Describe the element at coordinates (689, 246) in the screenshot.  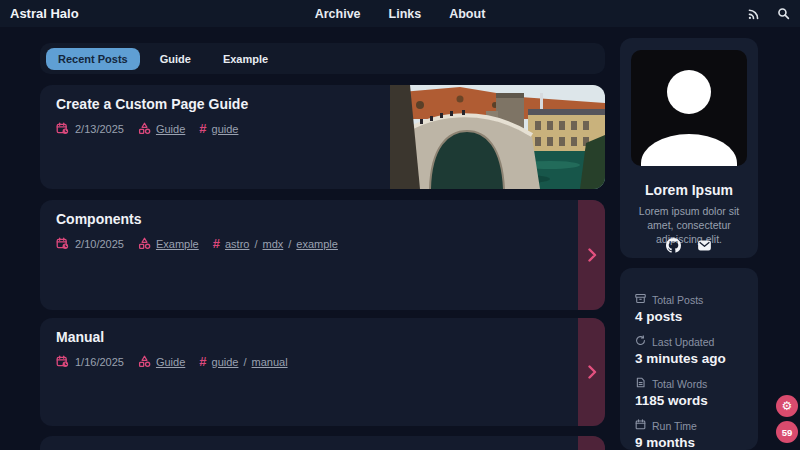
I see `profile-social-links` at that location.